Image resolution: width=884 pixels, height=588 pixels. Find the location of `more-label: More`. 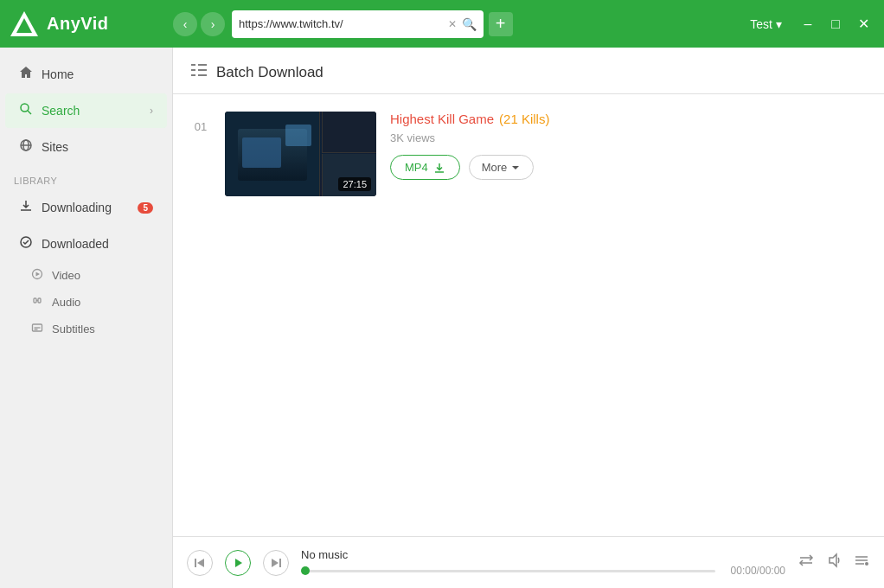

more-label: More is located at coordinates (495, 168).